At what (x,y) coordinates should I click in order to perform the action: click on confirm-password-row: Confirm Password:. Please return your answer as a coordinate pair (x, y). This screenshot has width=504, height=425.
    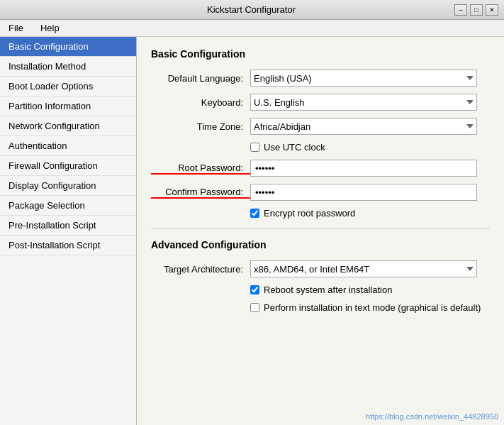
    Looking at the image, I should click on (320, 192).